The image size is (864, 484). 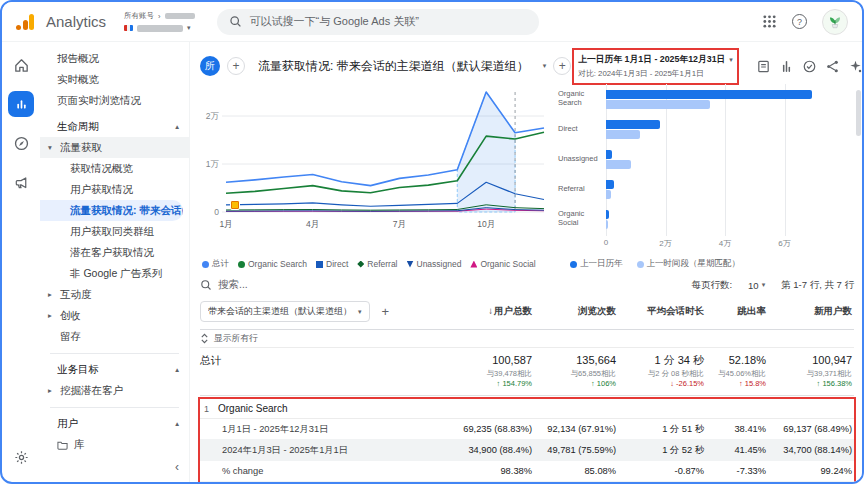 I want to click on home-nav-icon, so click(x=21, y=65).